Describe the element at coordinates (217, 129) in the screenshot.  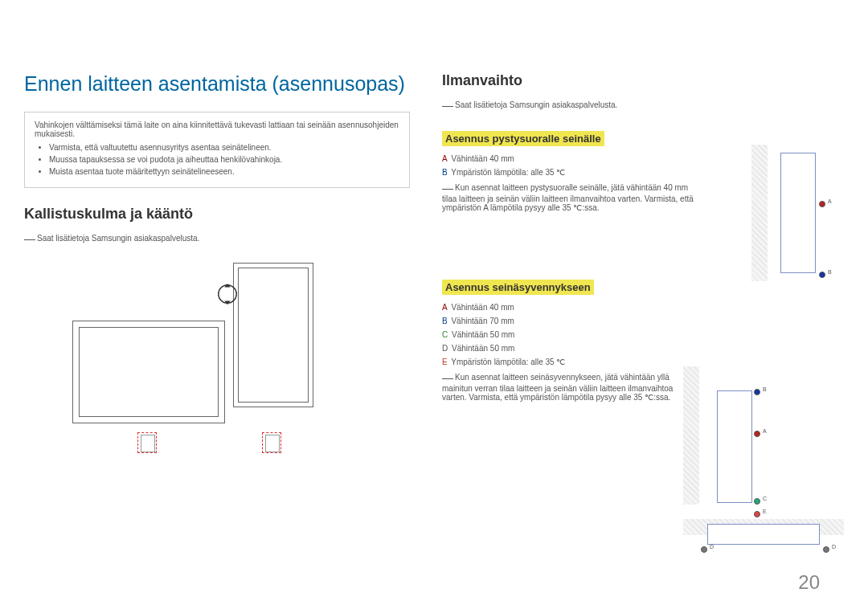
I see `warning-intro: Vahinkojen välttämiseksi tämä laite on a…` at that location.